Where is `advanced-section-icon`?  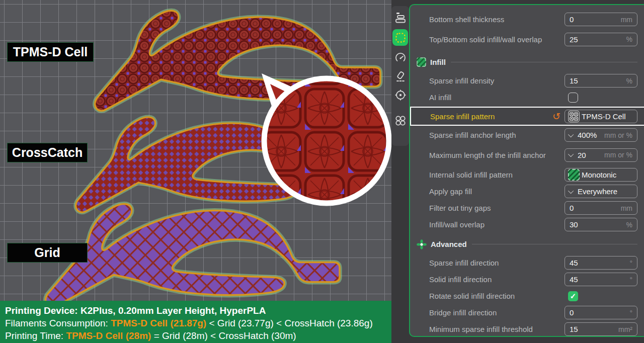 advanced-section-icon is located at coordinates (422, 244).